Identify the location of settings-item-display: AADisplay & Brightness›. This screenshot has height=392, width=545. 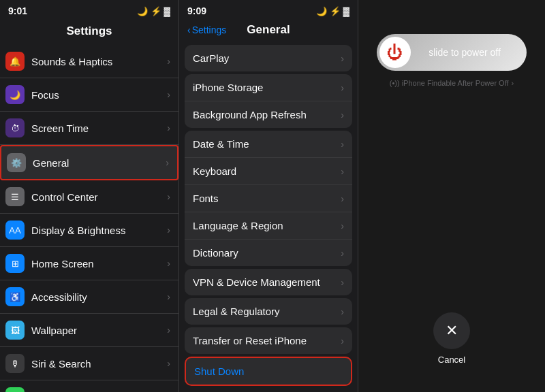
(89, 230).